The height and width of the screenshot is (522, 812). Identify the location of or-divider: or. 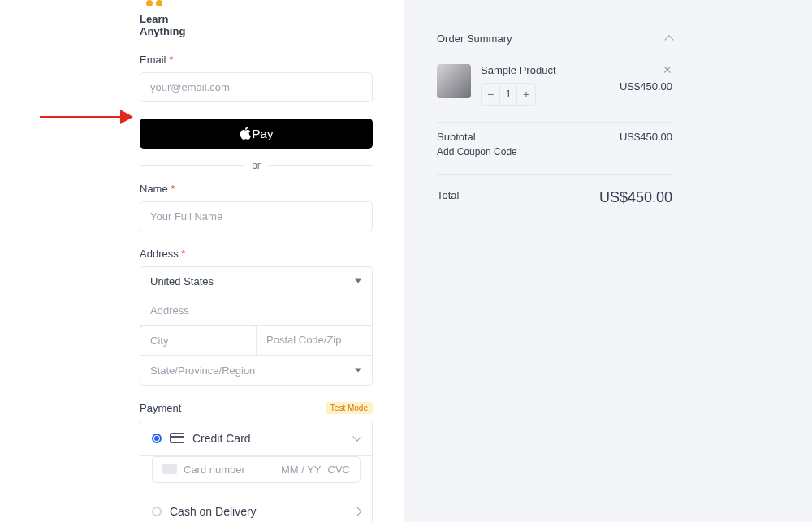
(257, 166).